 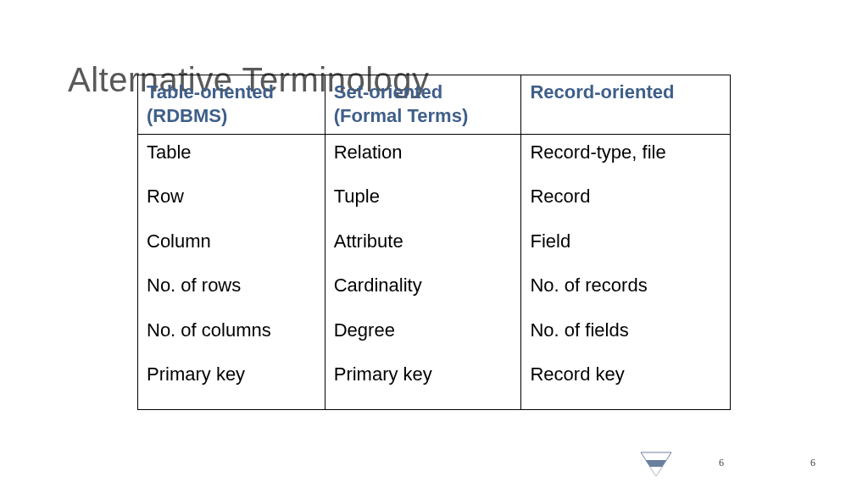 What do you see at coordinates (626, 246) in the screenshot?
I see `cell: Field` at bounding box center [626, 246].